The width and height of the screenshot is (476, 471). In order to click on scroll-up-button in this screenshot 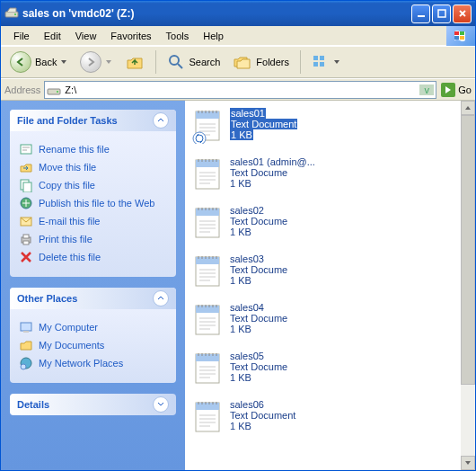, I will do `click(468, 108)`.